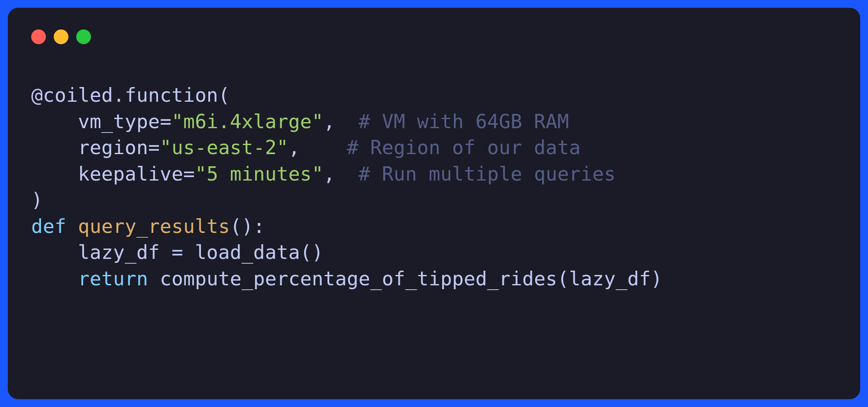 This screenshot has width=868, height=407. I want to click on code-body: compute_percentage_of_tipped_rides(lazy_…, so click(411, 279).